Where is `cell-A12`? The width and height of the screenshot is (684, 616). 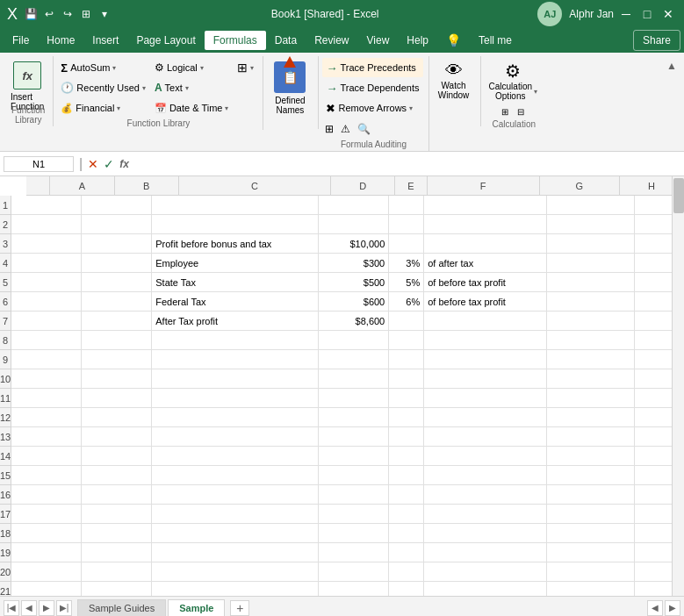 cell-A12 is located at coordinates (47, 418).